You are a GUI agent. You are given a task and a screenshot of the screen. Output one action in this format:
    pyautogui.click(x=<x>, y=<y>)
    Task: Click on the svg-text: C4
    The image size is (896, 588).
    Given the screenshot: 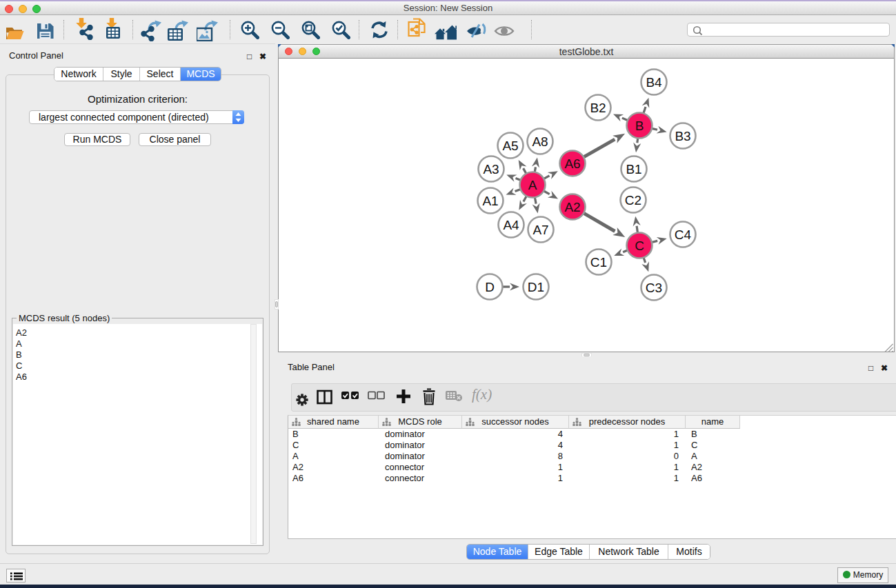 What is the action you would take?
    pyautogui.click(x=683, y=234)
    